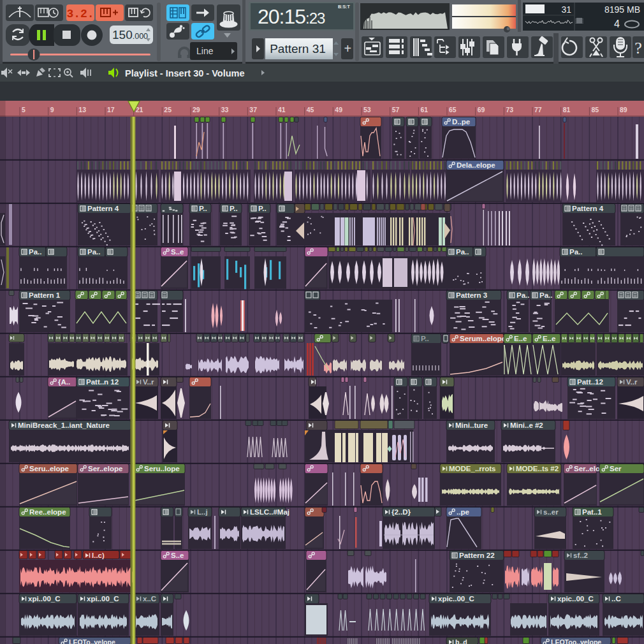 The height and width of the screenshot is (644, 644). Describe the element at coordinates (203, 512) in the screenshot. I see `svg-text: L..j` at that location.